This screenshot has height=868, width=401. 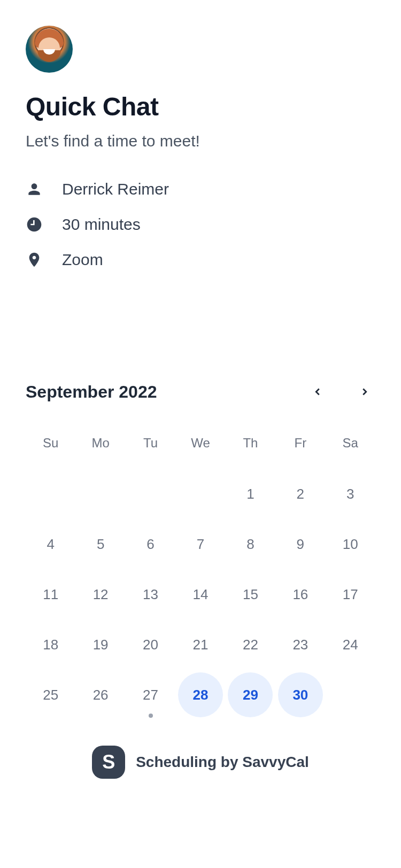 What do you see at coordinates (318, 392) in the screenshot?
I see `chevron-left-icon` at bounding box center [318, 392].